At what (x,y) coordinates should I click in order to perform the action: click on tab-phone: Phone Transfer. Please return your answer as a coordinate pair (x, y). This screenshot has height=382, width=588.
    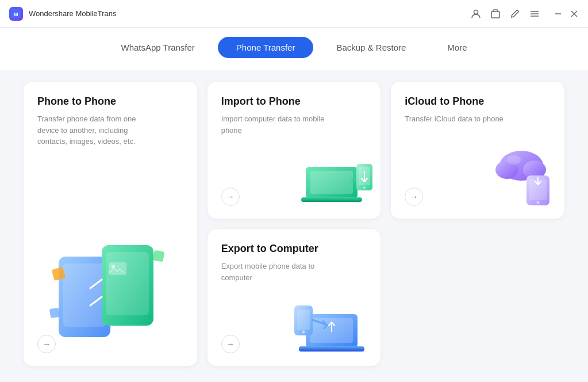
    Looking at the image, I should click on (266, 47).